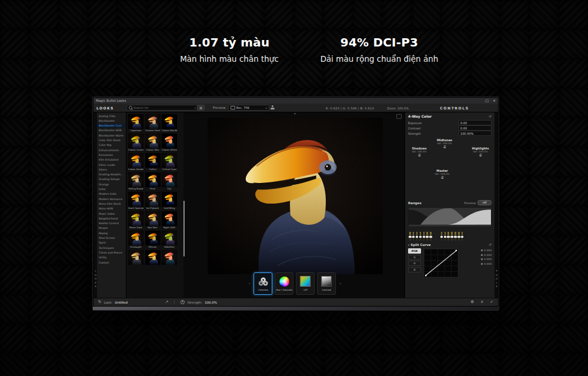 Image resolution: width=588 pixels, height=376 pixels. What do you see at coordinates (95, 205) in the screenshot?
I see `left-edge-drawer: LOOKS` at bounding box center [95, 205].